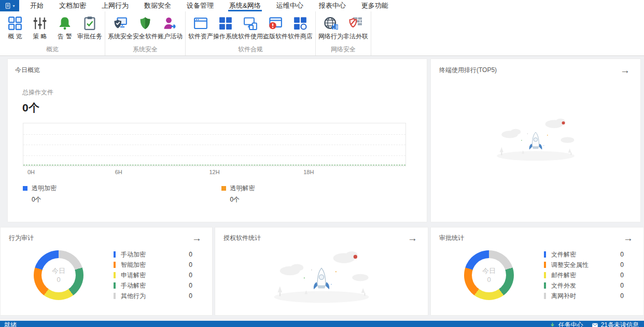  I want to click on pirated-software-warning-icon, so click(275, 23).